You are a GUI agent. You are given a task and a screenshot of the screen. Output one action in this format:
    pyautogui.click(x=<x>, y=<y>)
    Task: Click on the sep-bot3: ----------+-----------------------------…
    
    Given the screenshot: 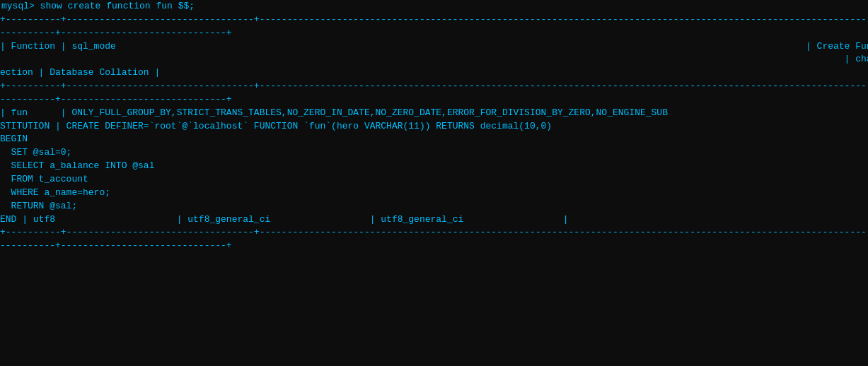 What is the action you would take?
    pyautogui.click(x=434, y=246)
    